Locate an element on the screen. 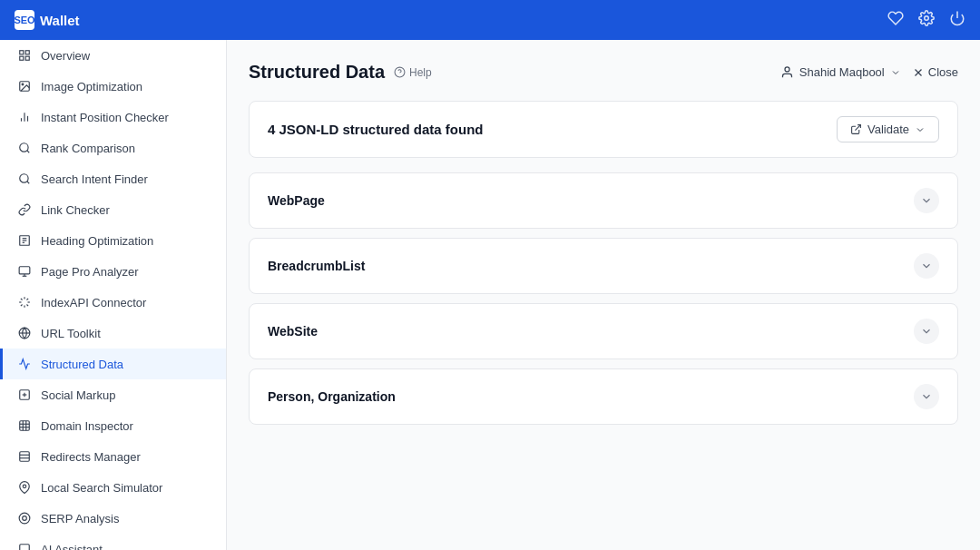  close-label: Close is located at coordinates (944, 73).